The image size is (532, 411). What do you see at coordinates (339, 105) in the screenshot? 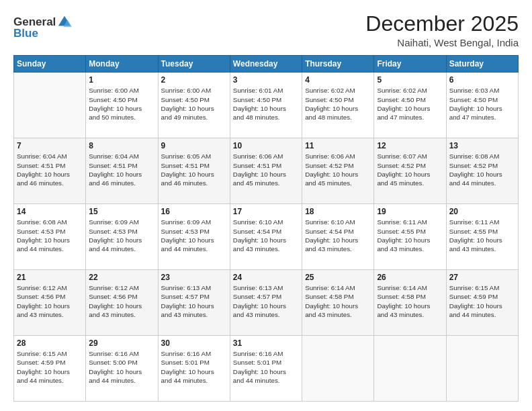
I see `calendar-cell: 4Sunrise: 6:02 AMSunset: 4:50 PMDaylight…` at bounding box center [339, 105].